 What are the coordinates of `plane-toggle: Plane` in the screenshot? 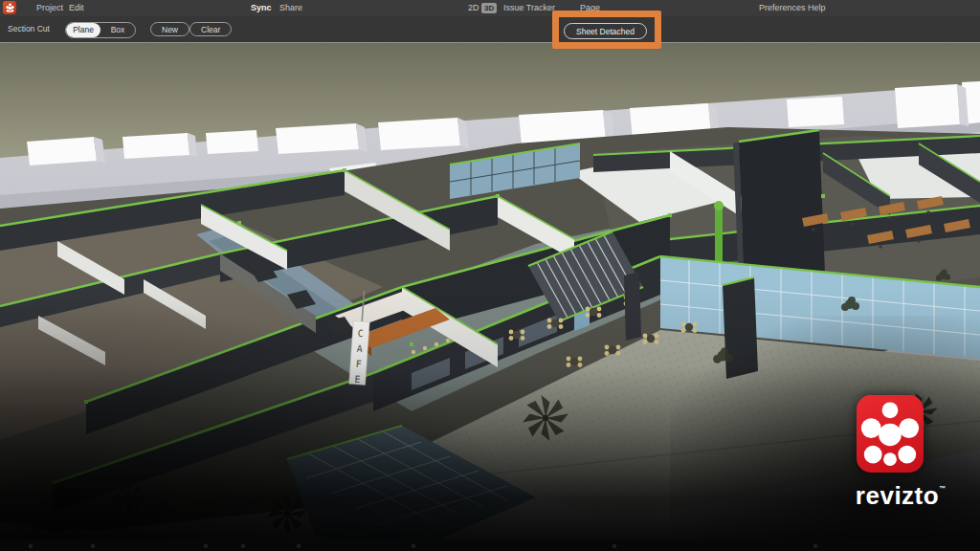 It's located at (83, 31).